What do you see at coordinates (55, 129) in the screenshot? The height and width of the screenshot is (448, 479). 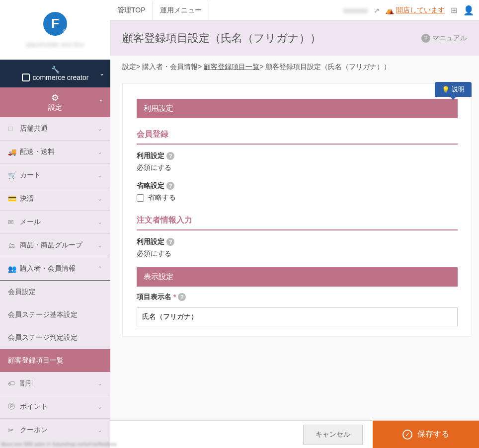 I see `sidebar-item-store: □店舗共通⌄` at bounding box center [55, 129].